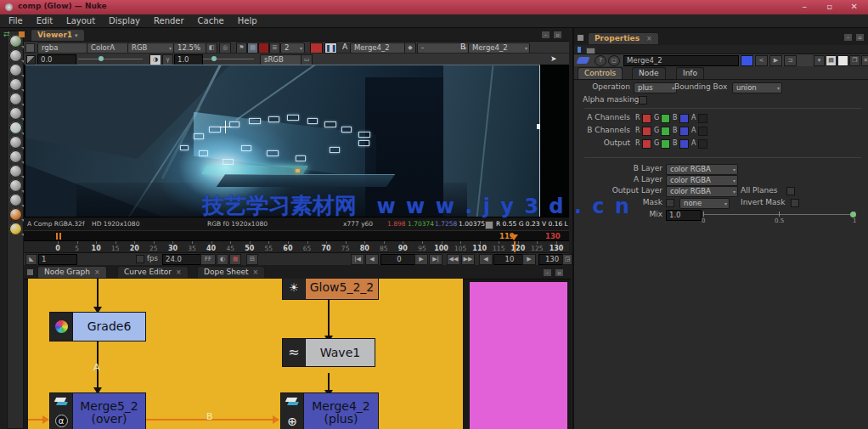 Image resolution: width=868 pixels, height=429 pixels. What do you see at coordinates (670, 203) in the screenshot?
I see `mask-checkbox` at bounding box center [670, 203].